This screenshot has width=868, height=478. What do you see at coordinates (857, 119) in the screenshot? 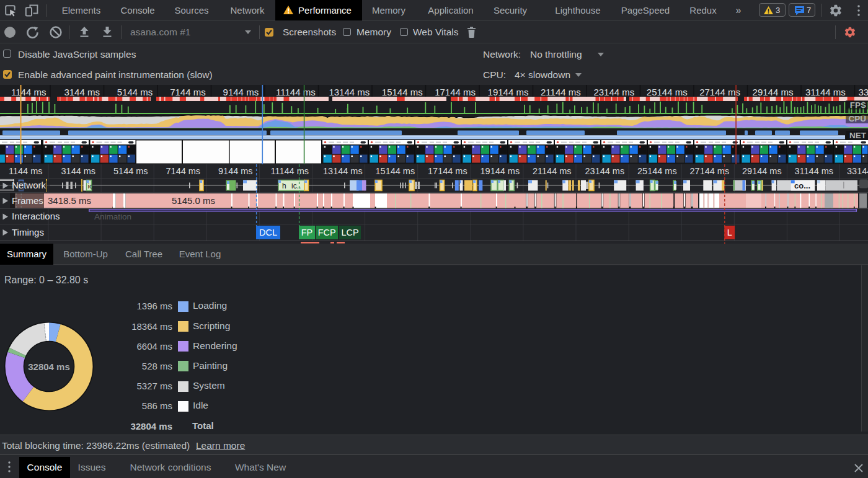
I see `svg-text: CPU` at bounding box center [857, 119].